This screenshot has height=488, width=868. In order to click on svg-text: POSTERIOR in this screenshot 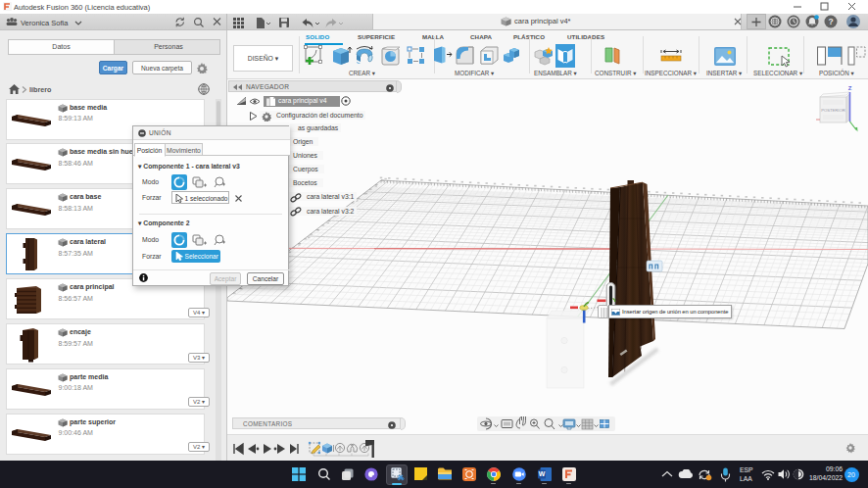, I will do `click(833, 110)`.